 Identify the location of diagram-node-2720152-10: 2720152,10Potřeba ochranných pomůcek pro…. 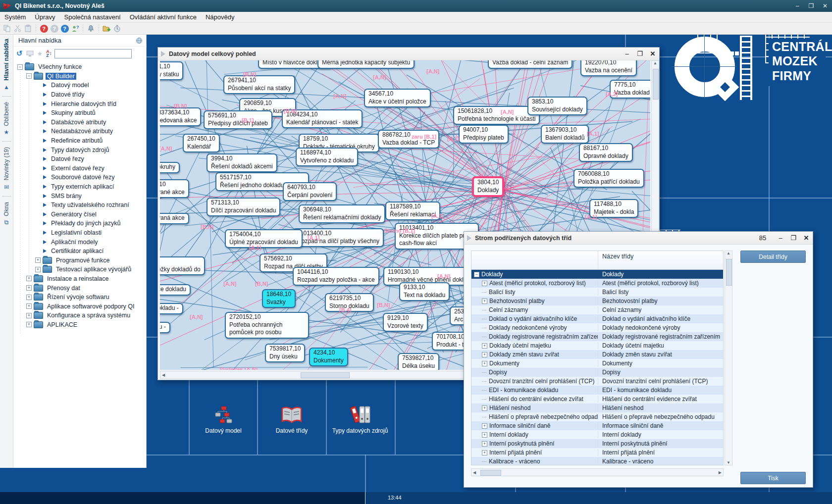
(267, 325).